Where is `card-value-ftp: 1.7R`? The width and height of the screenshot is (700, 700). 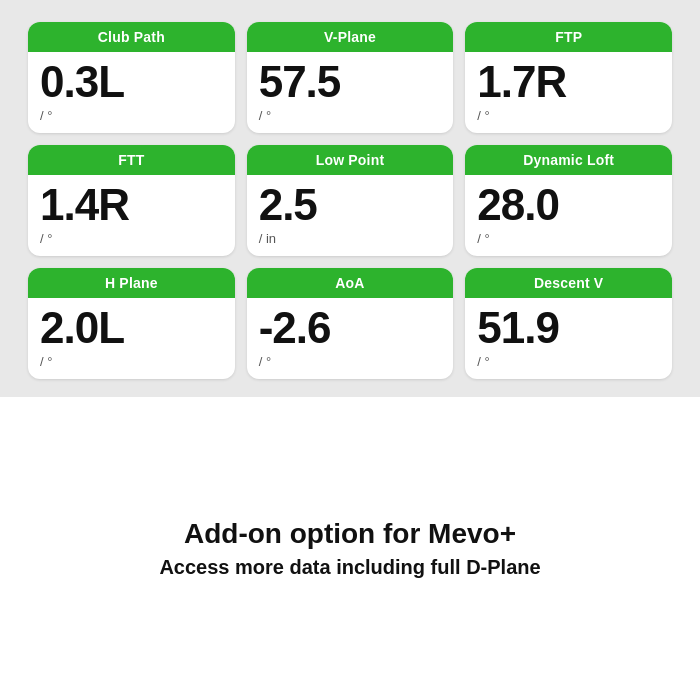
card-value-ftp: 1.7R is located at coordinates (522, 82).